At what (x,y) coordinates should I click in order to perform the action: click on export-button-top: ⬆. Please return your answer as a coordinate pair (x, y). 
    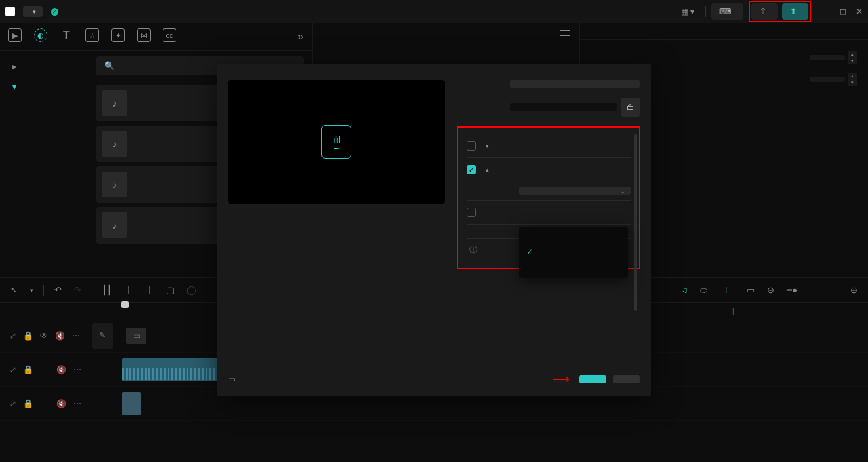
    Looking at the image, I should click on (795, 12).